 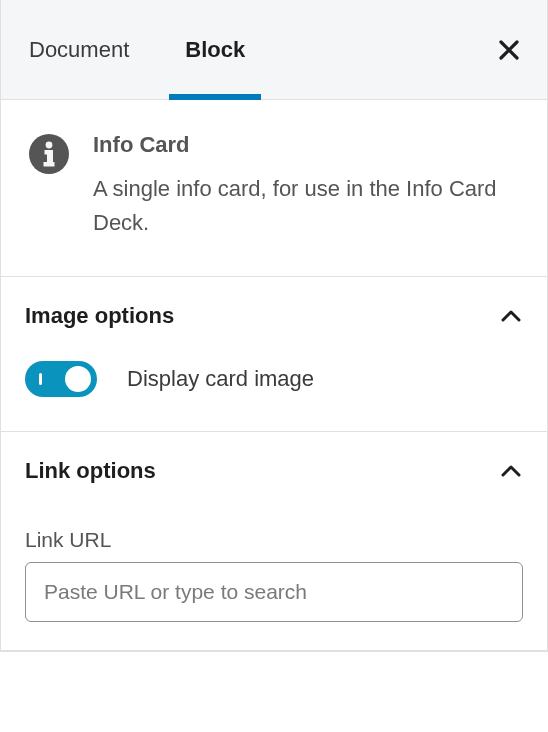 I want to click on display-card-image-toggle, so click(x=61, y=379).